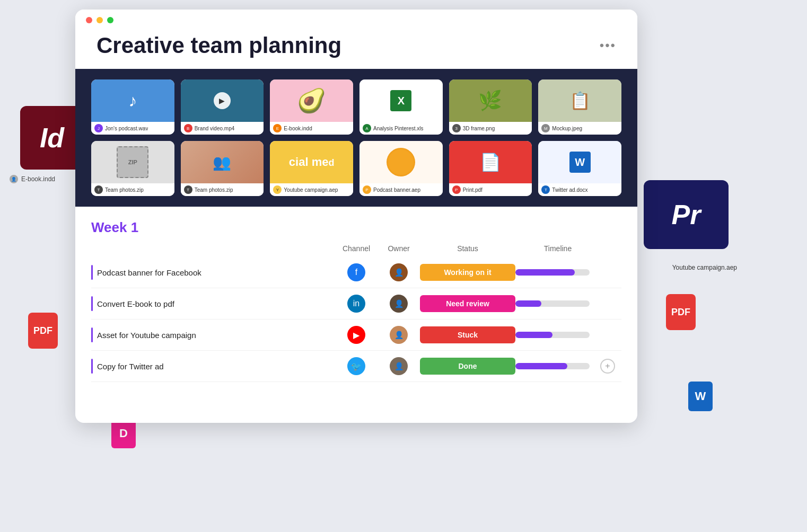 The image size is (807, 532). What do you see at coordinates (312, 107) in the screenshot?
I see `file-card: 🥑 E E-book.indd` at bounding box center [312, 107].